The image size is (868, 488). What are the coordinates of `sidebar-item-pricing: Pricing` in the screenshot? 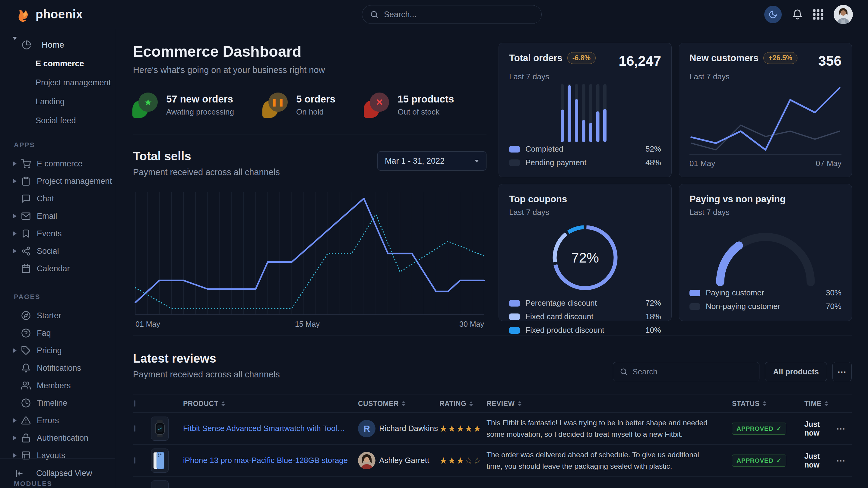 It's located at (57, 351).